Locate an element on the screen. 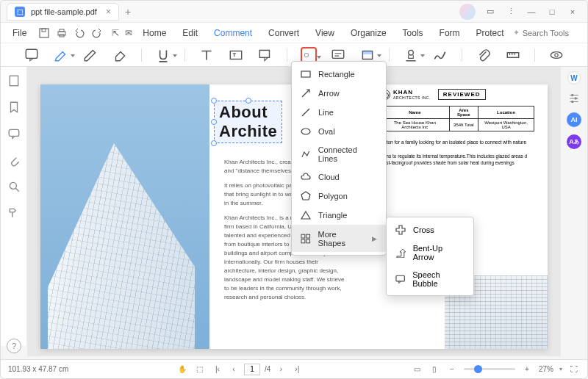 This screenshot has height=379, width=588. shape-speech-bubble: Speech Bubble is located at coordinates (430, 279).